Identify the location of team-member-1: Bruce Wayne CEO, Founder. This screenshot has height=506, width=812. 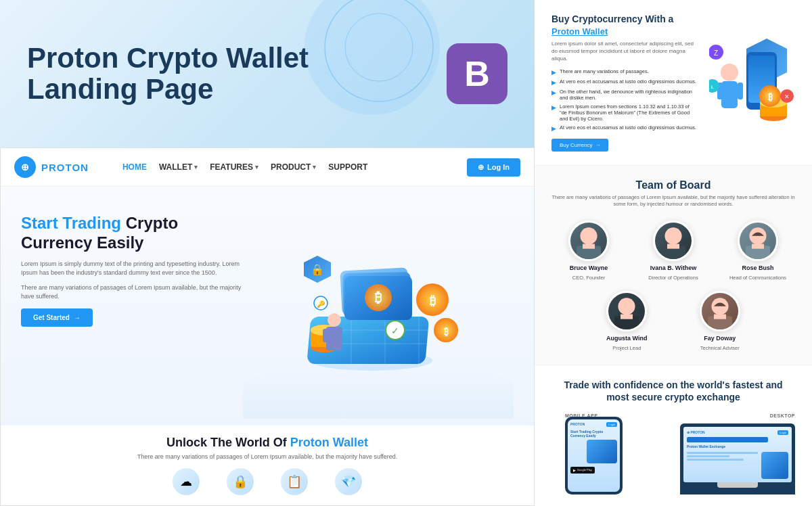
(589, 250).